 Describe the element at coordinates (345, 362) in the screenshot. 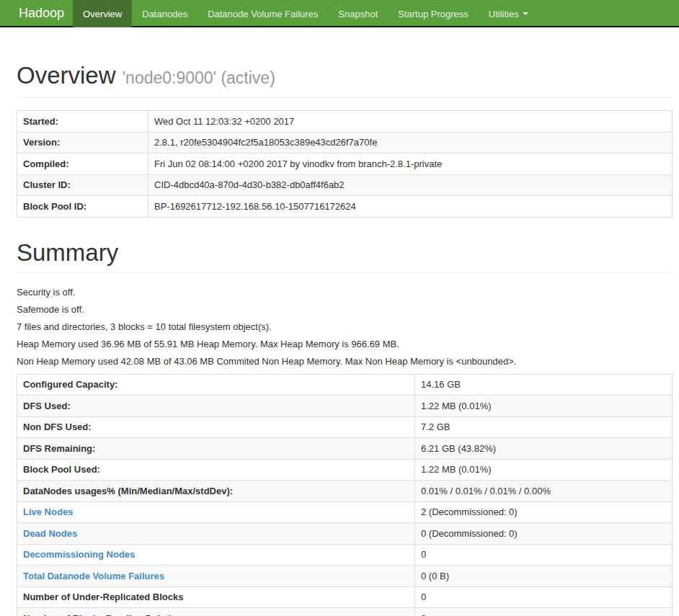

I see `summary-paragraph: Non Heap Memory used 42.08 MB of 43.06 M…` at that location.